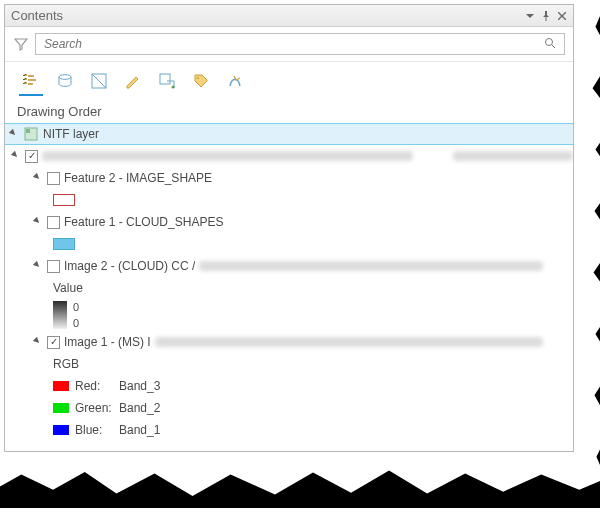 This screenshot has height=528, width=600. Describe the element at coordinates (300, 44) in the screenshot. I see `search-box` at that location.